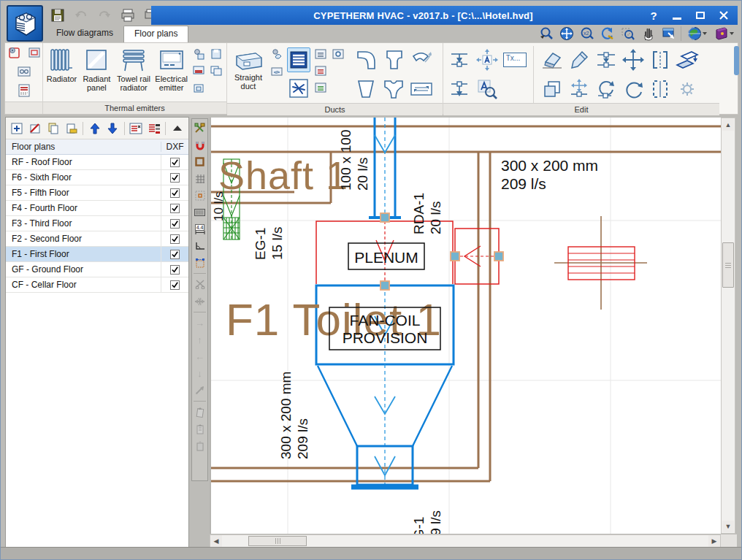  I want to click on undo-button, so click(81, 15).